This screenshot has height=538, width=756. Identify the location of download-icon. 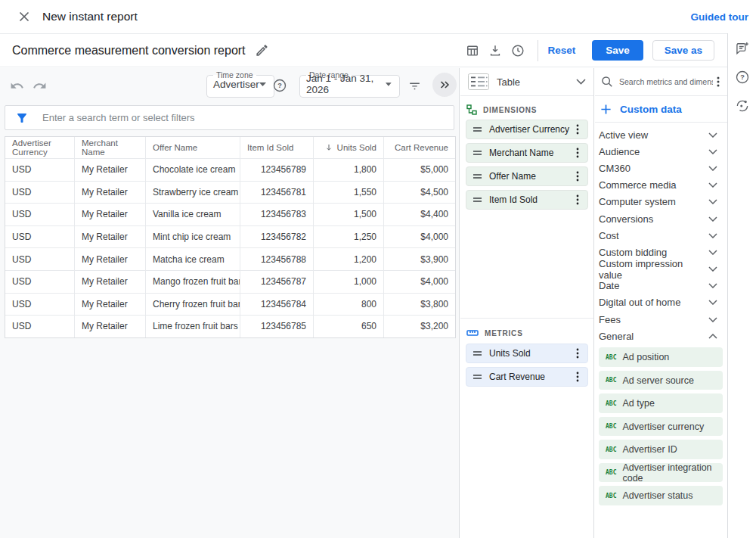
(495, 51).